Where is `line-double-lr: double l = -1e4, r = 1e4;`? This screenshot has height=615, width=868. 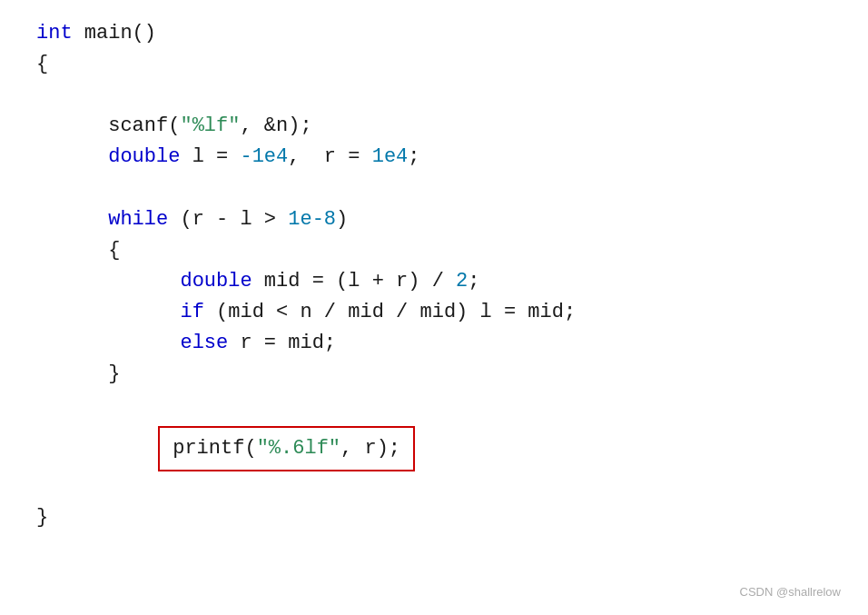 line-double-lr: double l = -1e4, r = 1e4; is located at coordinates (434, 157).